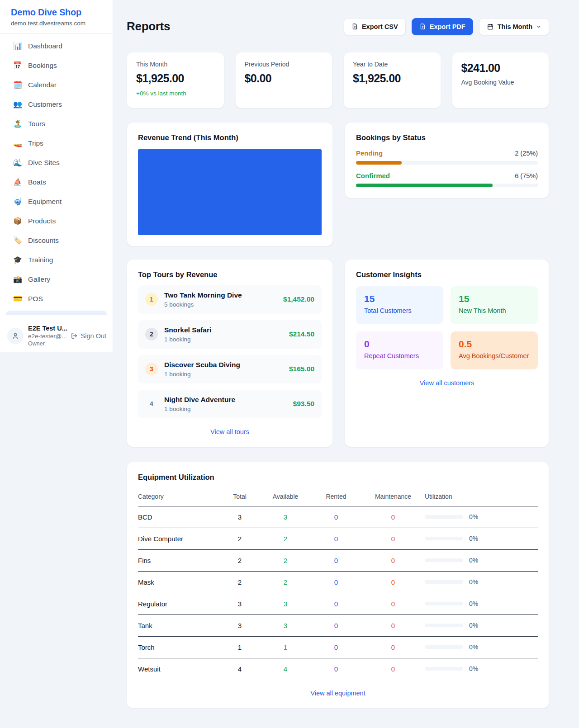  I want to click on tour-amount: $1,452.00, so click(299, 299).